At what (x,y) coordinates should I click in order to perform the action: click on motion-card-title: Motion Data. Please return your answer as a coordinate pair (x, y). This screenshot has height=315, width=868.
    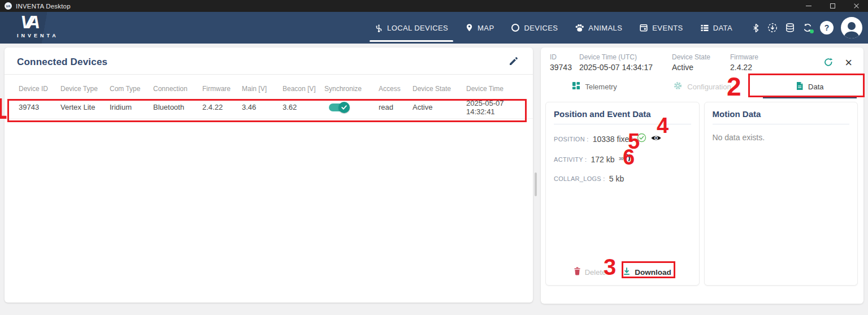
    Looking at the image, I should click on (781, 114).